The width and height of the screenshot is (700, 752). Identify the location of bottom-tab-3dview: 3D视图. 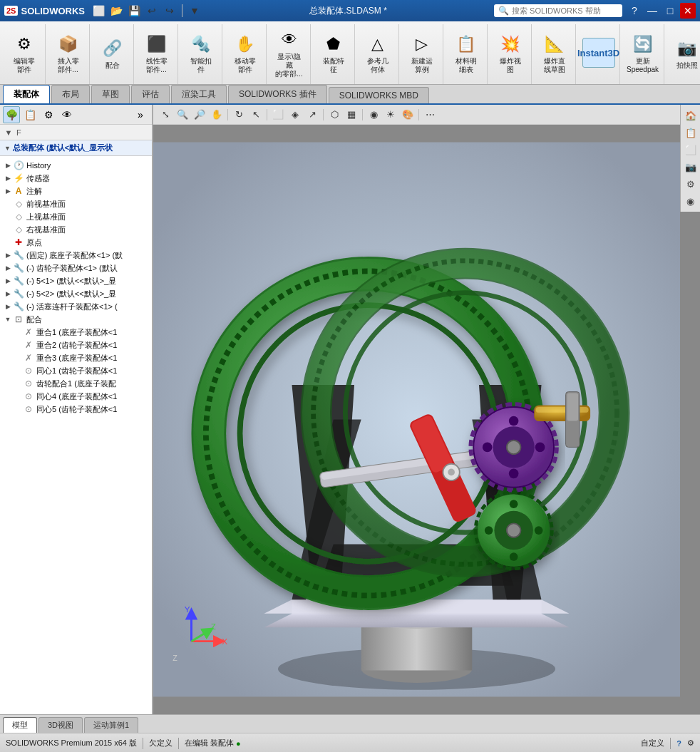
(61, 725).